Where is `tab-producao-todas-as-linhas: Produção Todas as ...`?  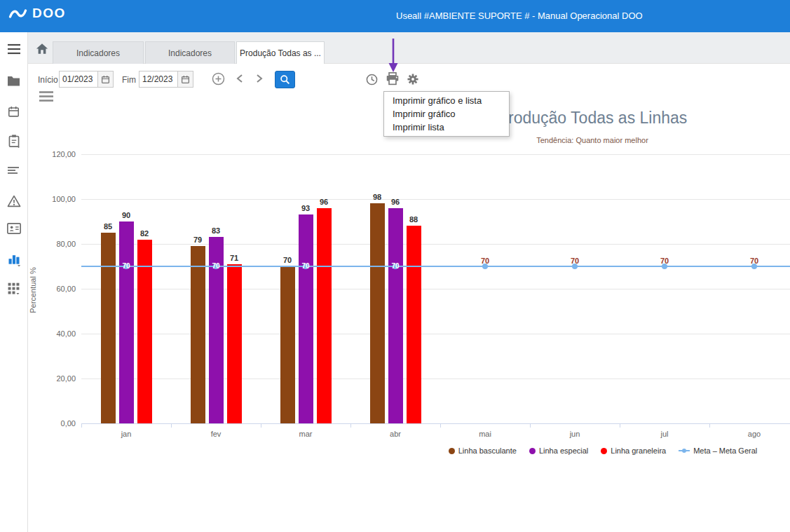 tab-producao-todas-as-linhas: Produção Todas as ... is located at coordinates (280, 53).